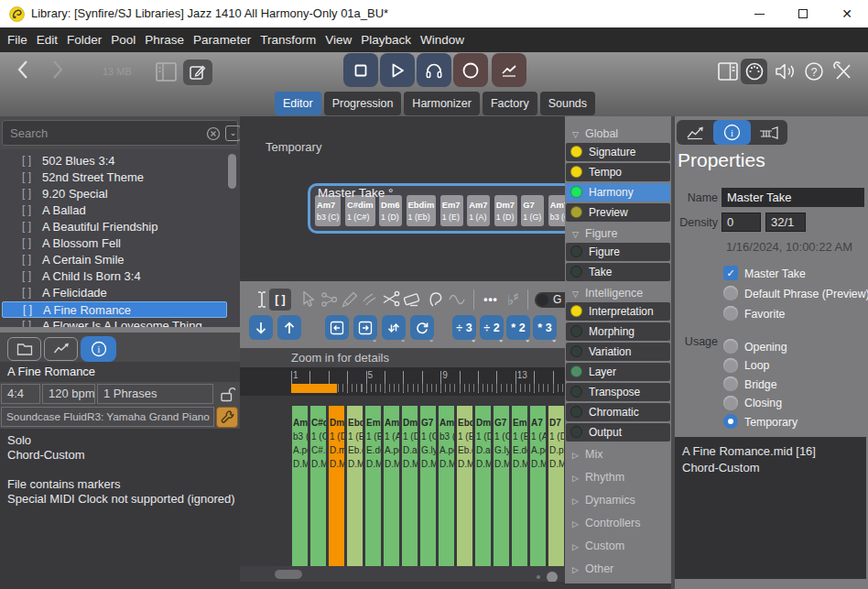 This screenshot has width=868, height=589. I want to click on menu-transform: Transform, so click(288, 40).